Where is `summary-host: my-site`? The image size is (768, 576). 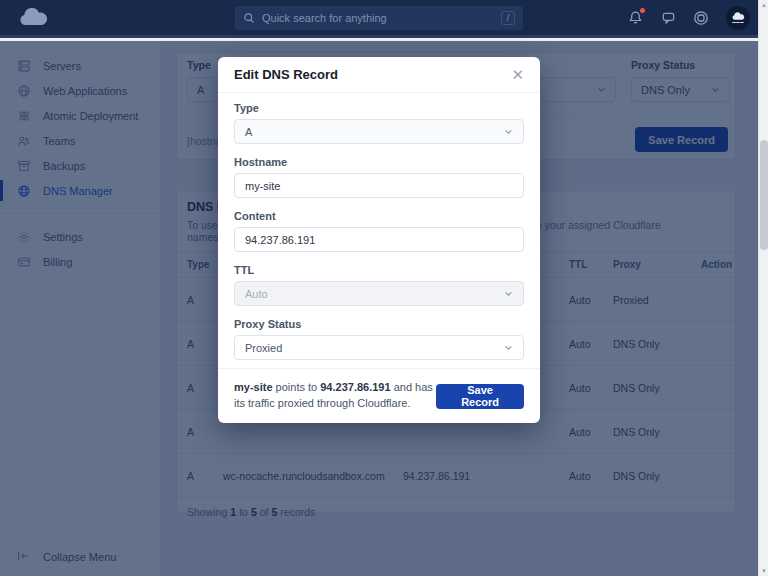
summary-host: my-site is located at coordinates (254, 387).